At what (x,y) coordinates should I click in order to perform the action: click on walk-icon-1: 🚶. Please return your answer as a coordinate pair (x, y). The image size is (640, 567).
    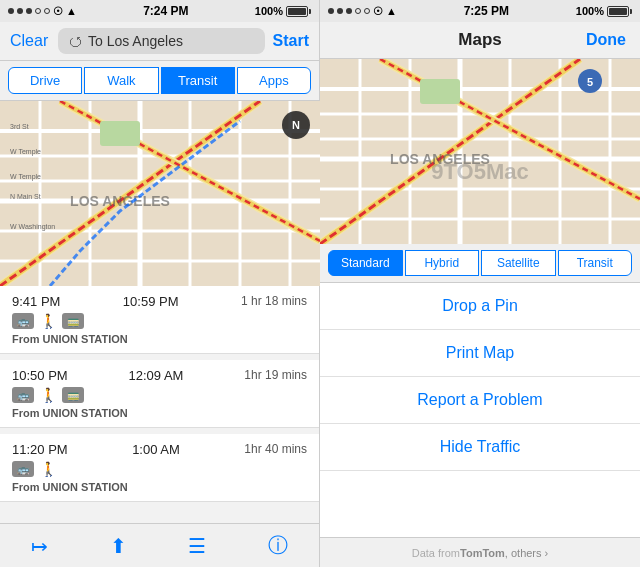
    Looking at the image, I should click on (48, 321).